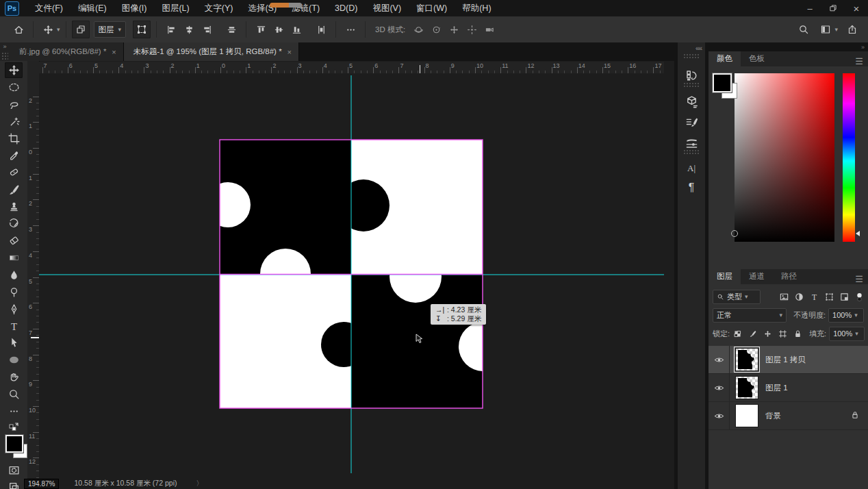 This screenshot has height=489, width=868. I want to click on hue-slider, so click(849, 158).